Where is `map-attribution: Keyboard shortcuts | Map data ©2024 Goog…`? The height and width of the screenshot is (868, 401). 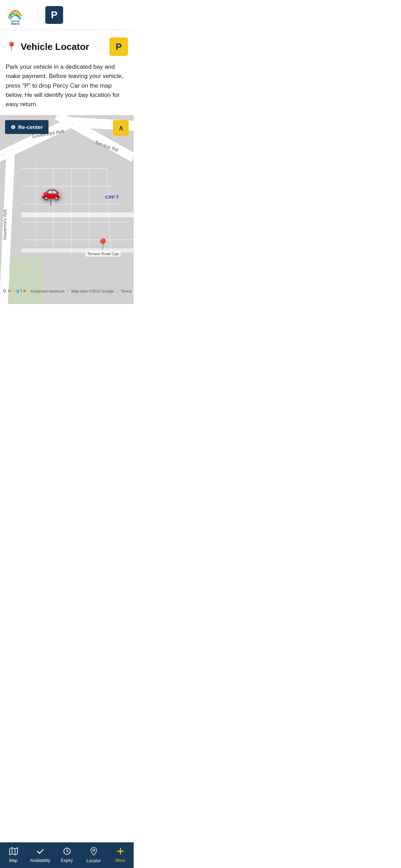
map-attribution: Keyboard shortcuts | Map data ©2024 Goog… is located at coordinates (67, 291).